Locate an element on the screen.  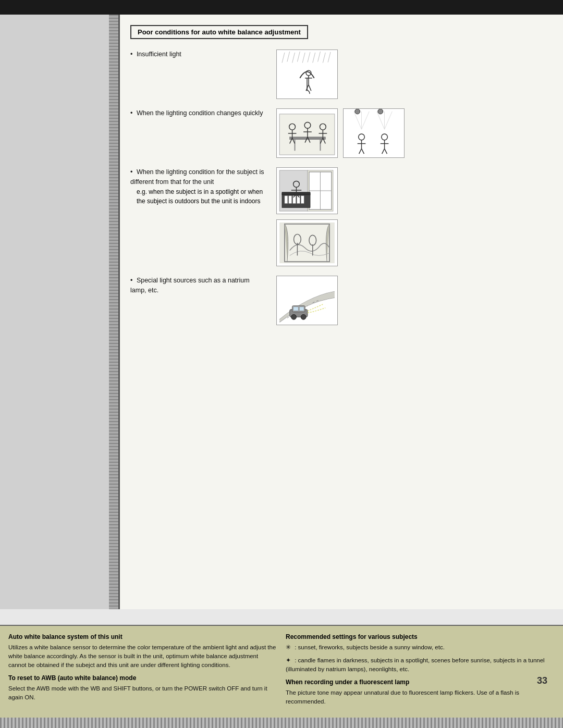
bottom-col2-p1-text: : sunset, fireworks, subjects beside a s… is located at coordinates (370, 647).